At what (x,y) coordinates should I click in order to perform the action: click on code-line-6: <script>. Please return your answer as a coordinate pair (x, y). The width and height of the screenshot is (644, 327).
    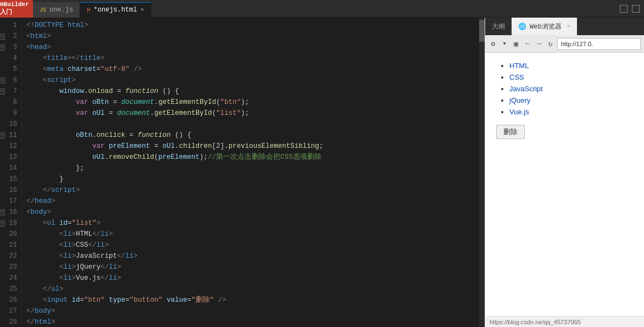
    Looking at the image, I should click on (253, 80).